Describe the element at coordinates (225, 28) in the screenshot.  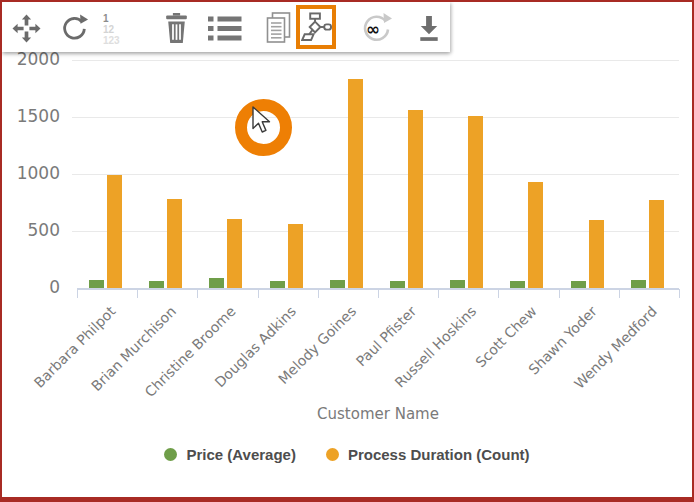
I see `list-button` at that location.